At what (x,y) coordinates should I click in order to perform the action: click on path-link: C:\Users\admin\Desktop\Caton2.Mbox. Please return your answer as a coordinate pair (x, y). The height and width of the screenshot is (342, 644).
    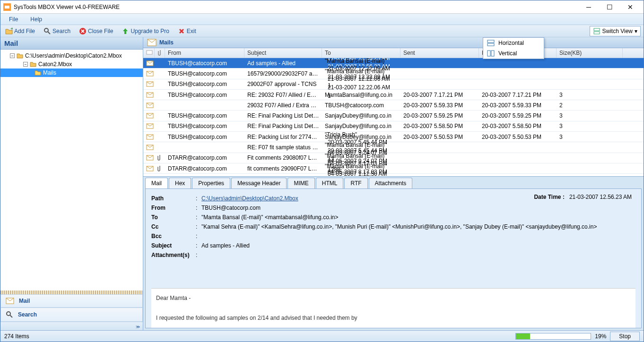
    Looking at the image, I should click on (250, 198).